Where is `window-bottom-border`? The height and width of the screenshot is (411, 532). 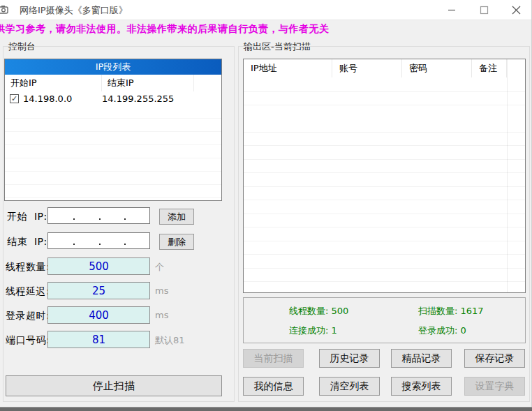
window-bottom-border is located at coordinates (266, 409).